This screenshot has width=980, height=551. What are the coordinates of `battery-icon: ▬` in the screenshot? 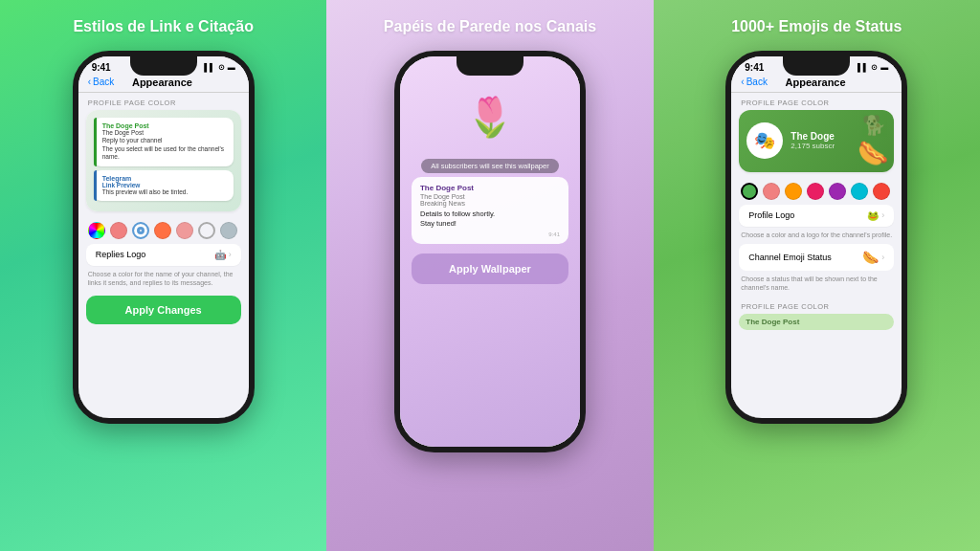 It's located at (232, 67).